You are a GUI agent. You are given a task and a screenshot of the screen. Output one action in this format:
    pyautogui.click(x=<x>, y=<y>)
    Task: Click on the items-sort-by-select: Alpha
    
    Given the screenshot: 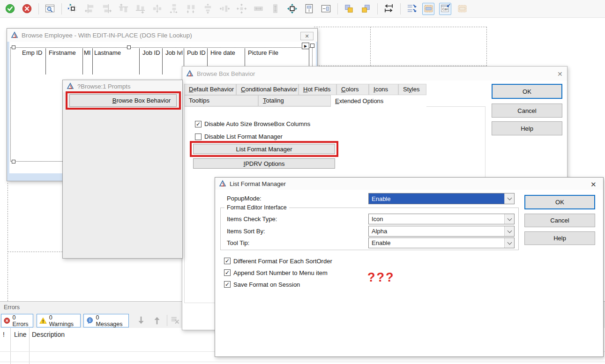 What is the action you would take?
    pyautogui.click(x=441, y=231)
    